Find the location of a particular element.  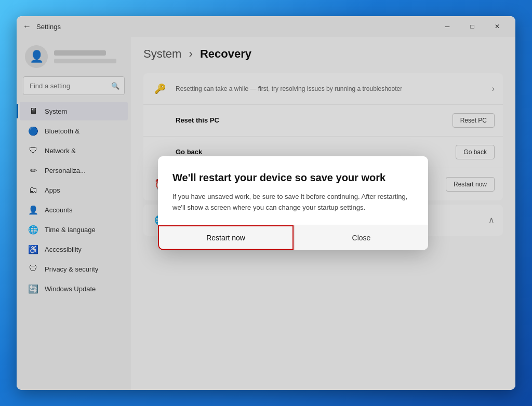

dialog-title: We'll restart your device so save your w… is located at coordinates (293, 178).